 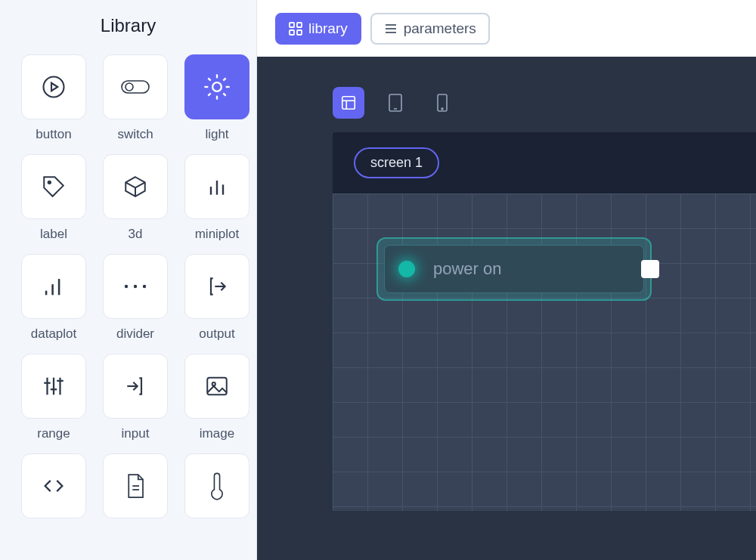 I want to click on library-card-divider, so click(x=135, y=286).